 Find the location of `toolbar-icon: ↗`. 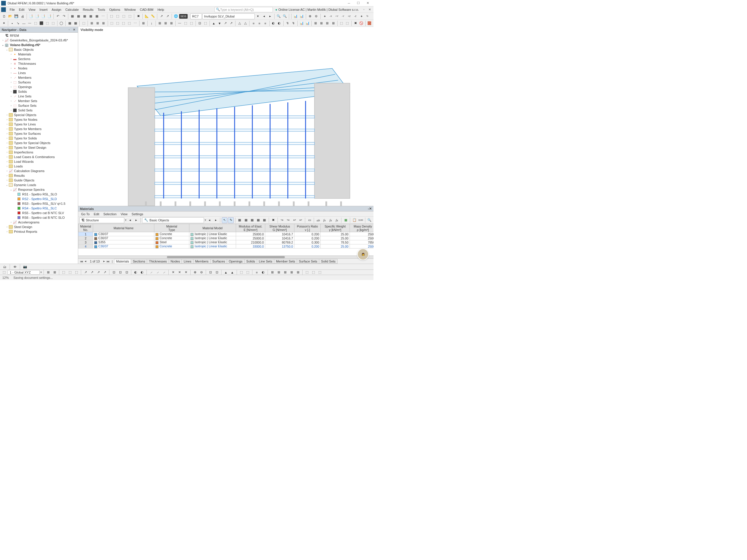

toolbar-icon: ↗ is located at coordinates (161, 16).